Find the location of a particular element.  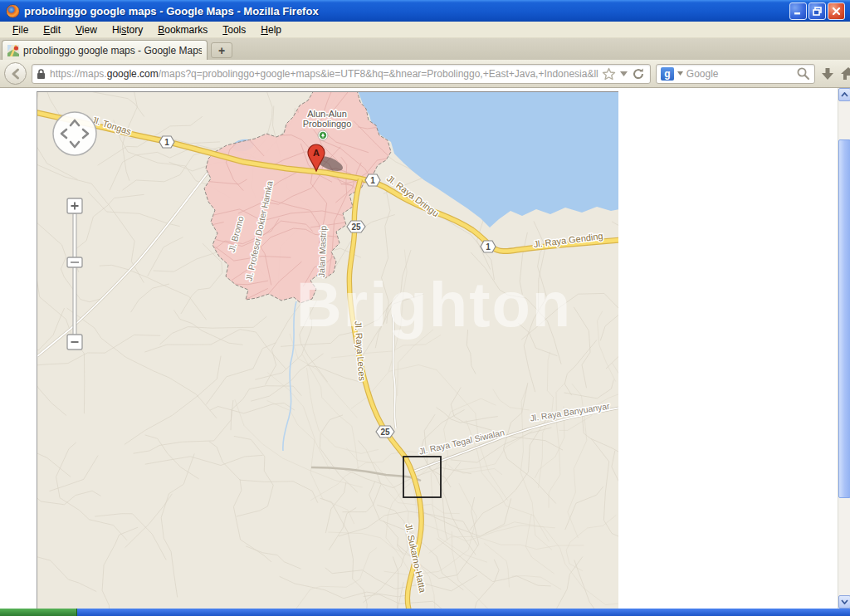

restore-icon is located at coordinates (817, 12).